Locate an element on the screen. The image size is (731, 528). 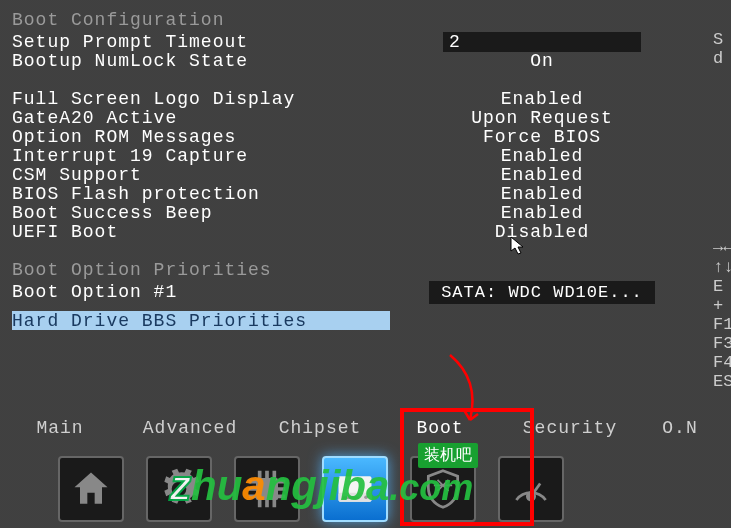
hint: d is located at coordinates (722, 58).